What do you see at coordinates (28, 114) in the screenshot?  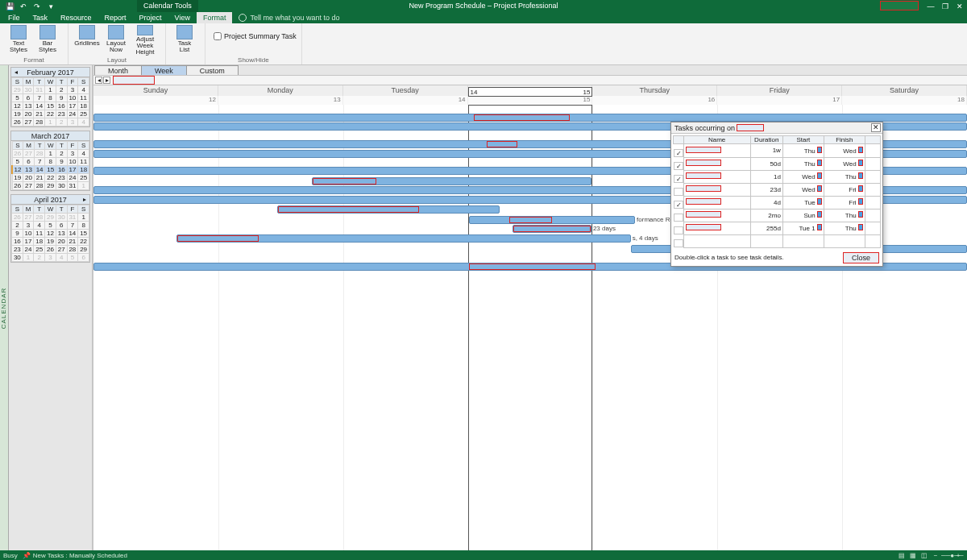 I see `day-cell: 20` at bounding box center [28, 114].